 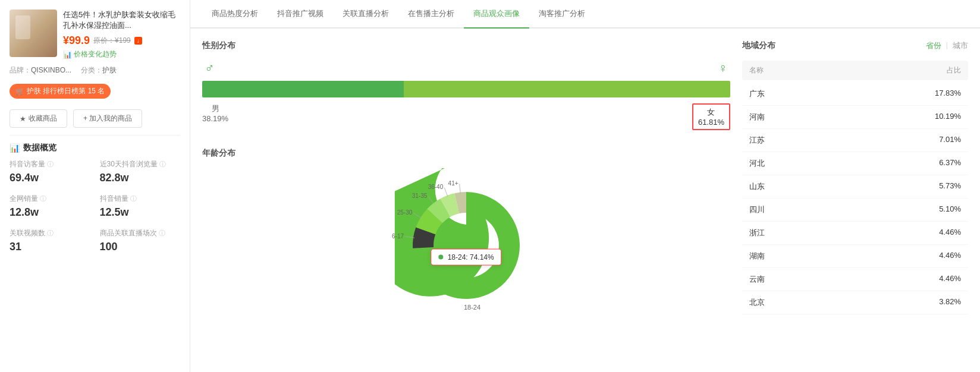 What do you see at coordinates (420, 196) in the screenshot?
I see `svg-text: 31-35` at bounding box center [420, 196].